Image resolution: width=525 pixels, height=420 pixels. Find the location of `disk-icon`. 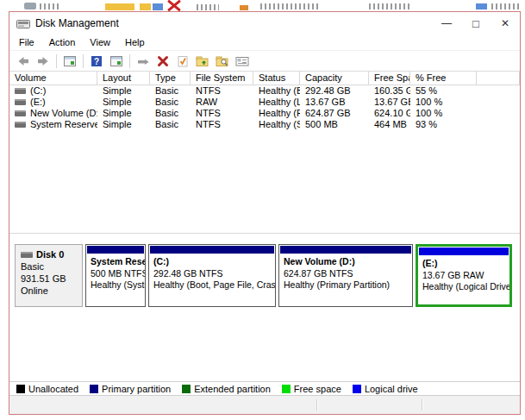

disk-icon is located at coordinates (27, 255).